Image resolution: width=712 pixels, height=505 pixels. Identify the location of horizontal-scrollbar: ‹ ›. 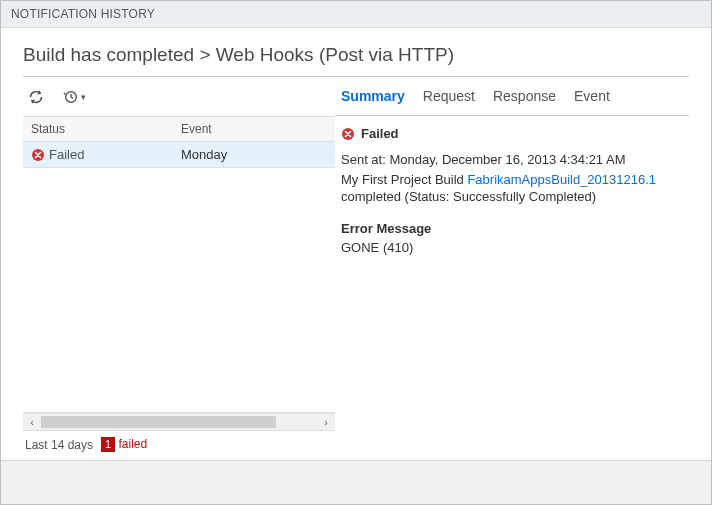
(179, 422).